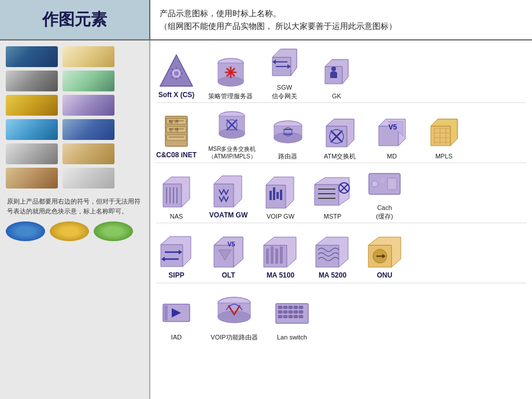  Describe the element at coordinates (171, 121) in the screenshot. I see `svg-text: 顺` at that location.